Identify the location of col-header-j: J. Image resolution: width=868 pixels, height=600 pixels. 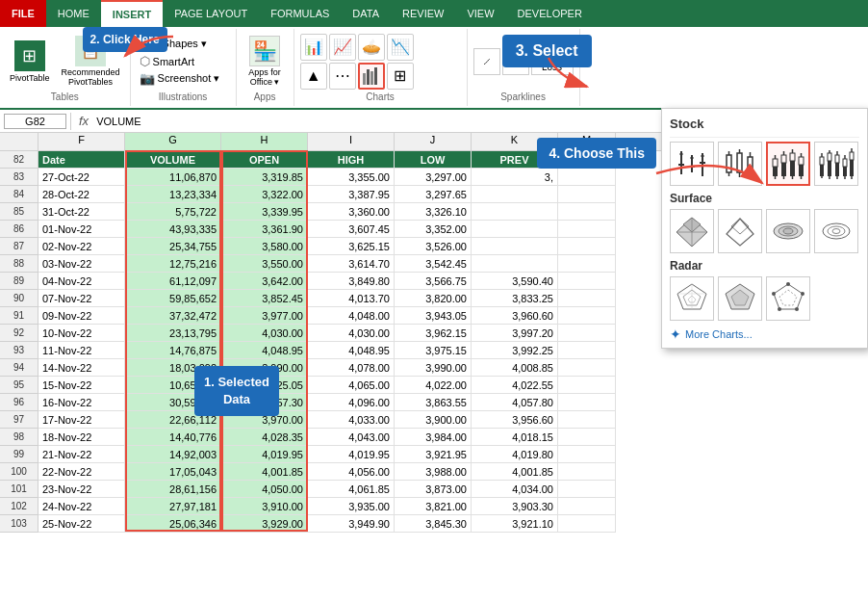
(433, 142).